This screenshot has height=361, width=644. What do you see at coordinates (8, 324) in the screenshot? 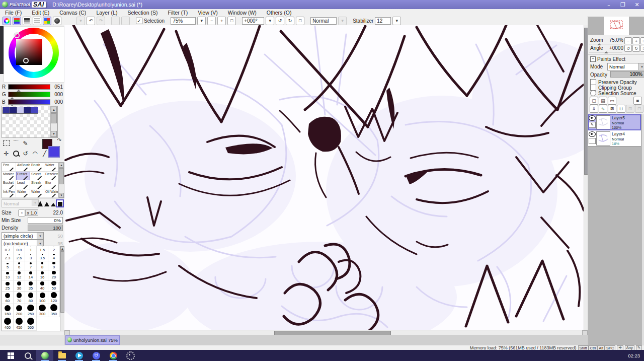
I see `brush-size-400: 400` at bounding box center [8, 324].